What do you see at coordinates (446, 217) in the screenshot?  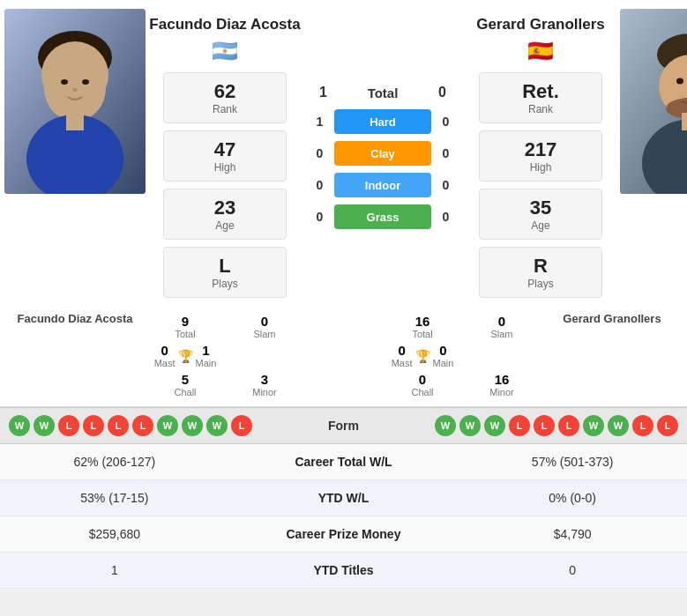 I see `grass-score-right: 0` at bounding box center [446, 217].